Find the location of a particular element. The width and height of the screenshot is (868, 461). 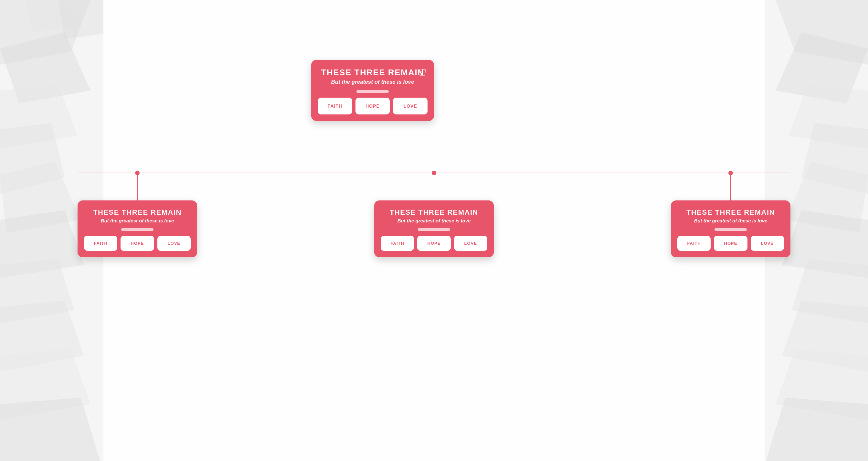

root-love-button: LOVE is located at coordinates (410, 106).